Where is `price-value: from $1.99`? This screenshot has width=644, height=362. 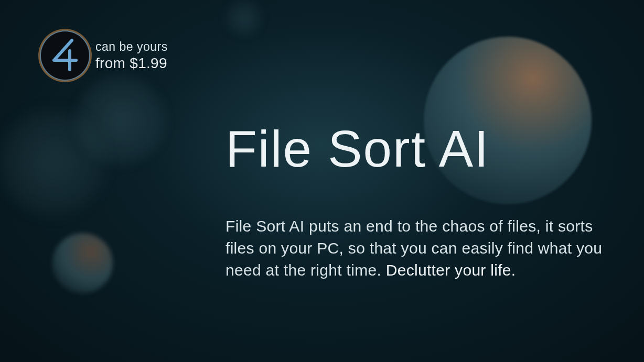
price-value: from $1.99 is located at coordinates (132, 63).